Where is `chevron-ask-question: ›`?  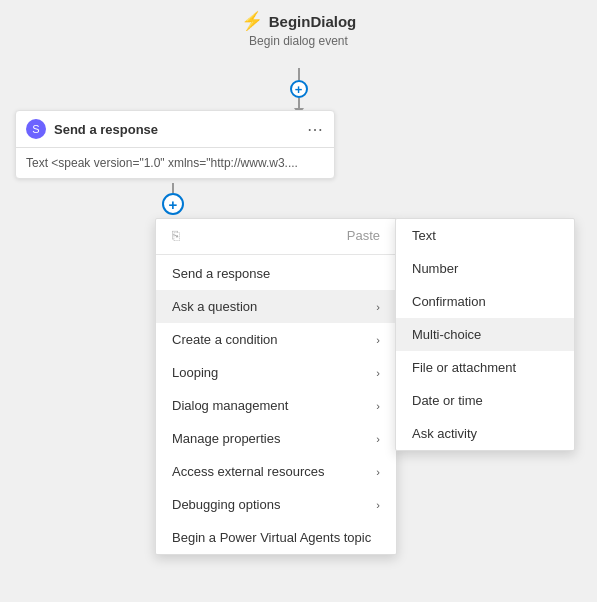 chevron-ask-question: › is located at coordinates (378, 307).